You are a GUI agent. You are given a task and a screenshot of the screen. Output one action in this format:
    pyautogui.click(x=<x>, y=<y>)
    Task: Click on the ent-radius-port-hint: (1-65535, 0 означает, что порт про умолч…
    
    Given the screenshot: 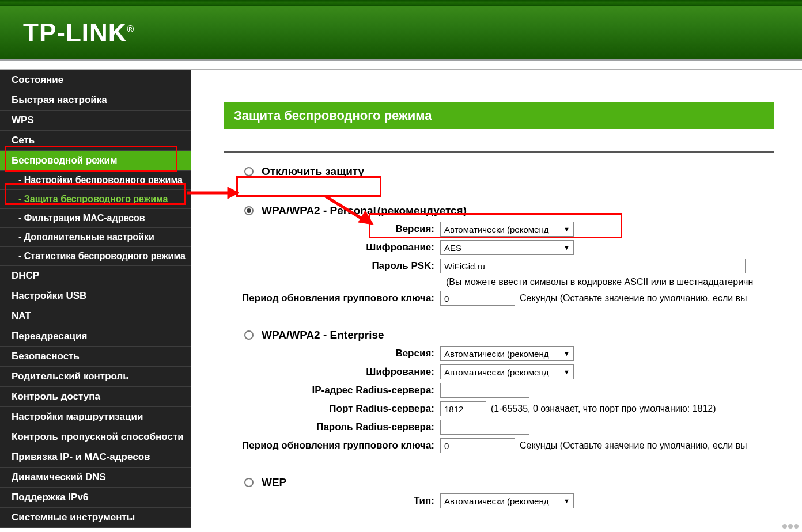 What is the action you would take?
    pyautogui.click(x=604, y=409)
    